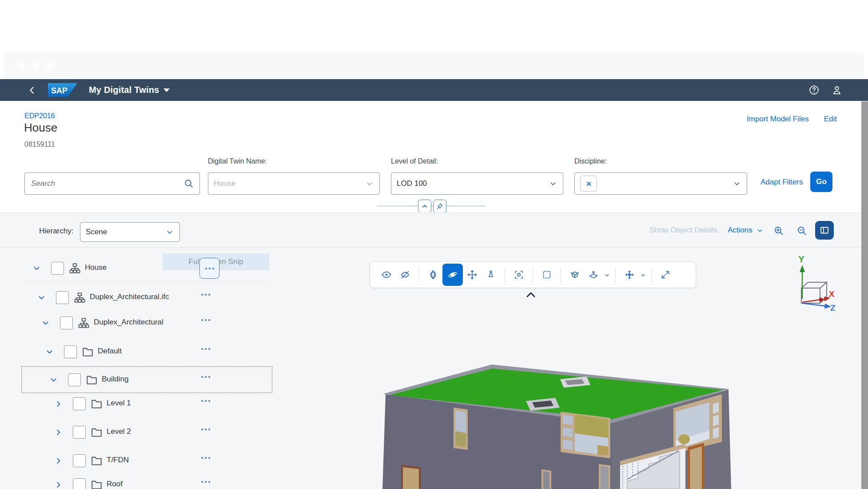  Describe the element at coordinates (425, 206) in the screenshot. I see `collapse-filter-bar-button` at that location.